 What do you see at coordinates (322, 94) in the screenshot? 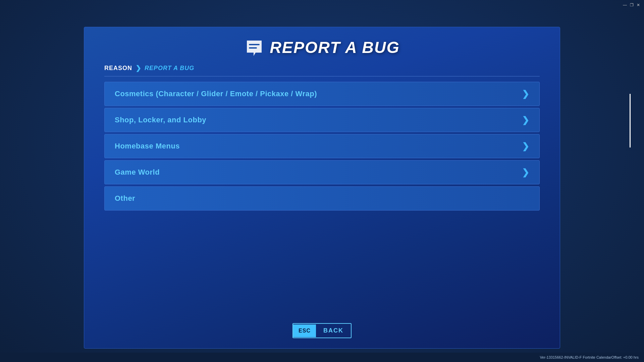
I see `menu-item-cosmetics: Cosmetics (Character / Glider / Emote / …` at bounding box center [322, 94].